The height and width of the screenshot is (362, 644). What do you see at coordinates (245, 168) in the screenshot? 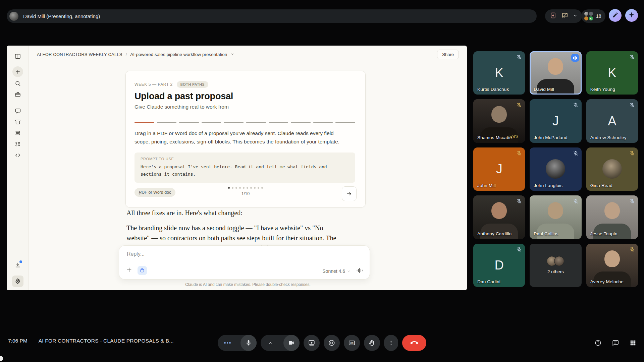
I see `prompt-box: PROMPT TO USE Here's a proposal I've sen…` at bounding box center [245, 168].